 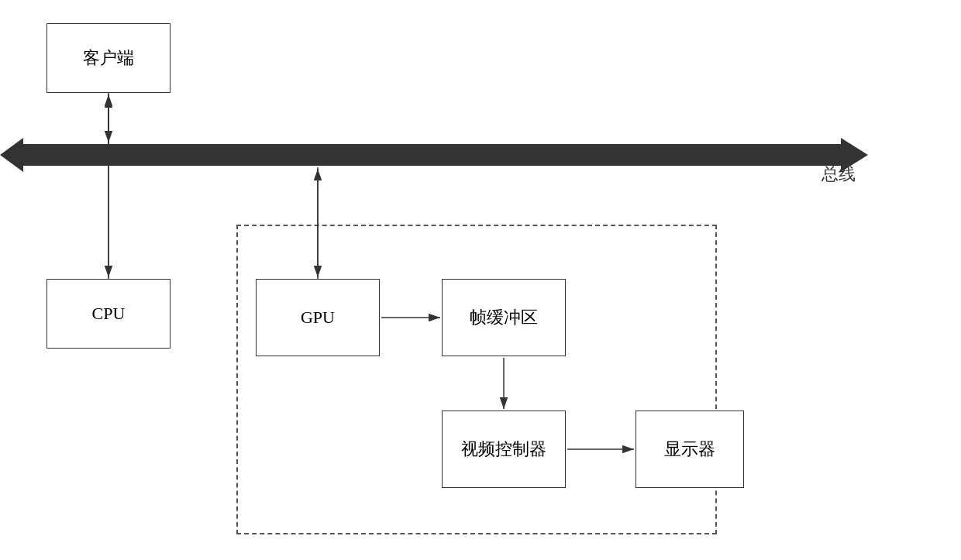 What do you see at coordinates (108, 314) in the screenshot?
I see `cpu-label: CPU` at bounding box center [108, 314].